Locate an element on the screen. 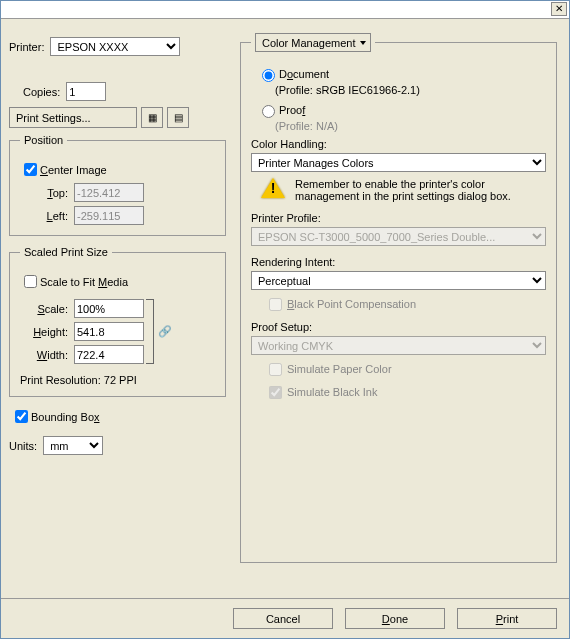 This screenshot has width=570, height=639. color-management-legend-label: Color Management is located at coordinates (309, 43).